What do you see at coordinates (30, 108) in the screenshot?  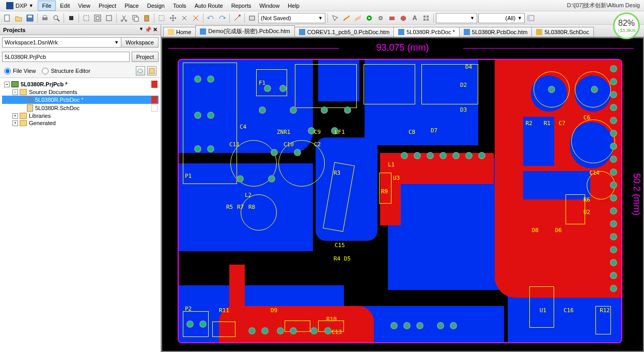 I see `sch-doc-icon` at bounding box center [30, 108].